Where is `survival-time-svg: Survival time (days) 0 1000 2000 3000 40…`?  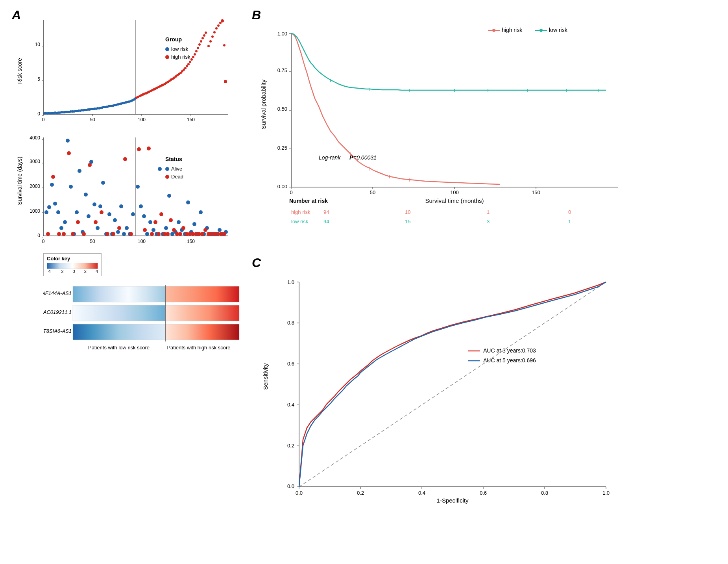
survival-time-svg: Survival time (days) 0 1000 2000 3000 40… is located at coordinates (130, 193).